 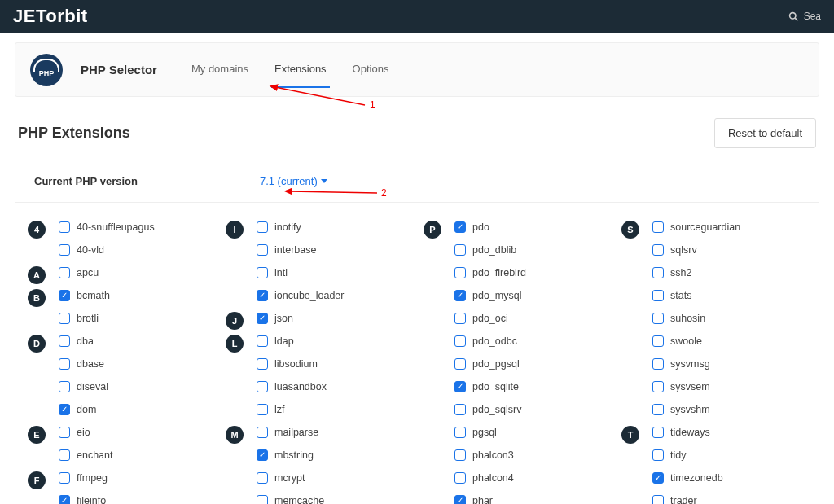 I want to click on checkbox-pdo_odbc, so click(x=460, y=341).